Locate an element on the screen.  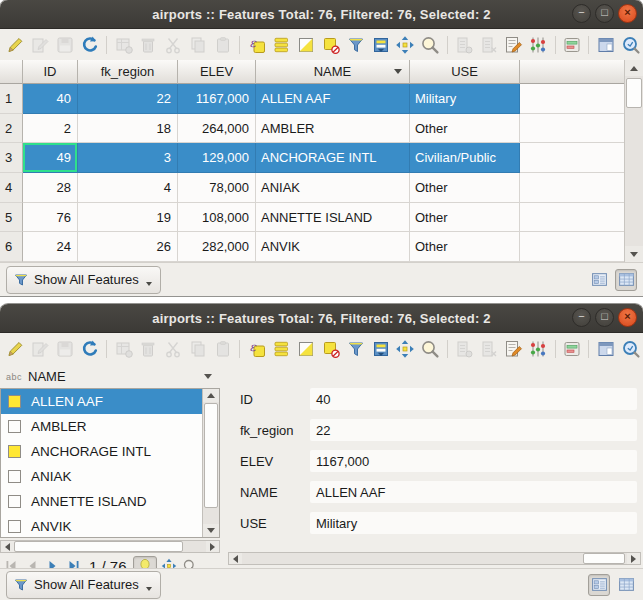
column-header-fk_region: fk_region is located at coordinates (128, 72).